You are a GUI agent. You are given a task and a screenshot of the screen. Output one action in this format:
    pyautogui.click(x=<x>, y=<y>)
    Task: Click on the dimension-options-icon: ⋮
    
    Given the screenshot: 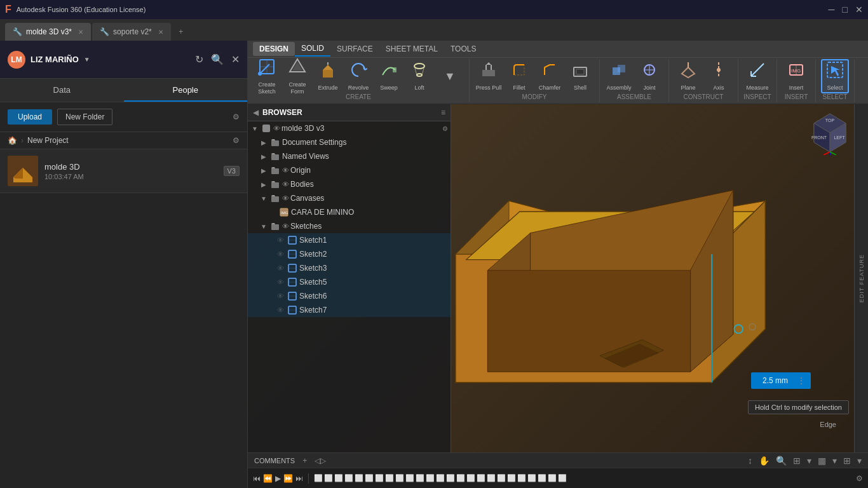 What is the action you would take?
    pyautogui.click(x=801, y=381)
    